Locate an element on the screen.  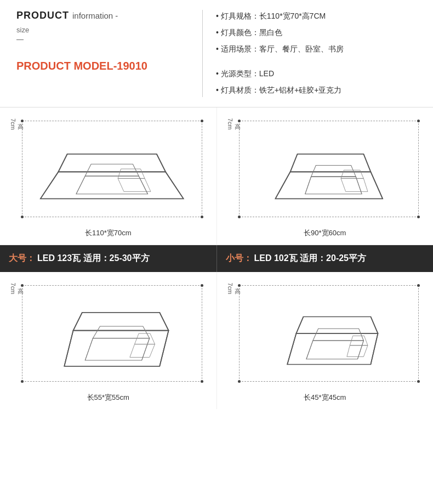
dashed-border-medium is located at coordinates (329, 169).